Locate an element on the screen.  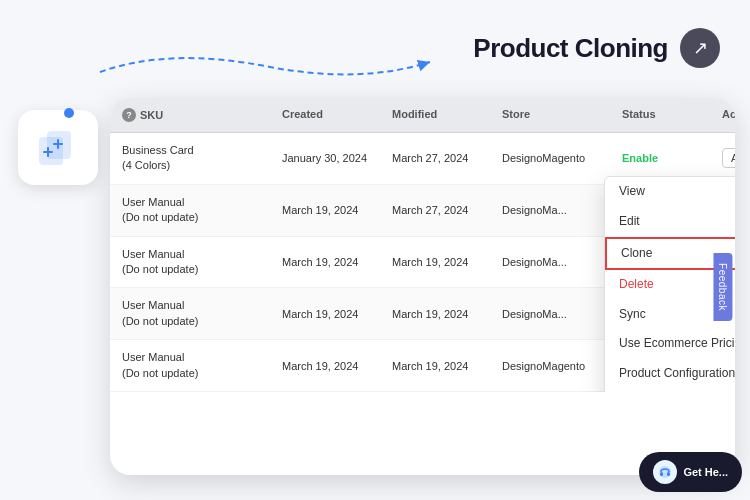
col-header-created: Created is located at coordinates (337, 115).